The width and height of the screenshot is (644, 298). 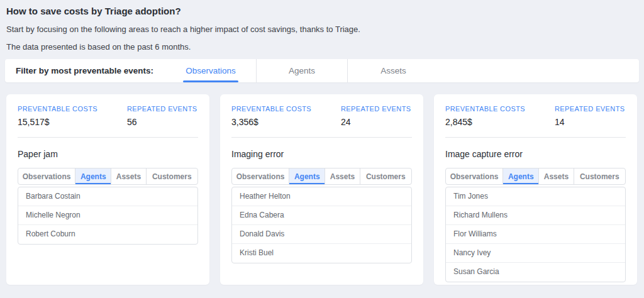 I want to click on filter-label: Filter by most preventable events:, so click(x=84, y=70).